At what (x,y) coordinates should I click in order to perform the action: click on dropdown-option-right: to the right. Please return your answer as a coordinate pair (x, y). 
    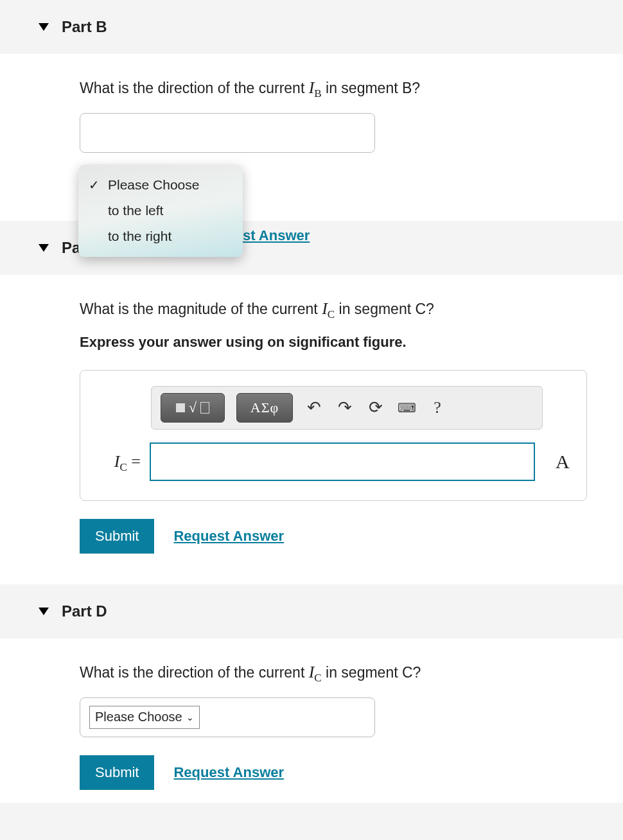
    Looking at the image, I should click on (161, 236).